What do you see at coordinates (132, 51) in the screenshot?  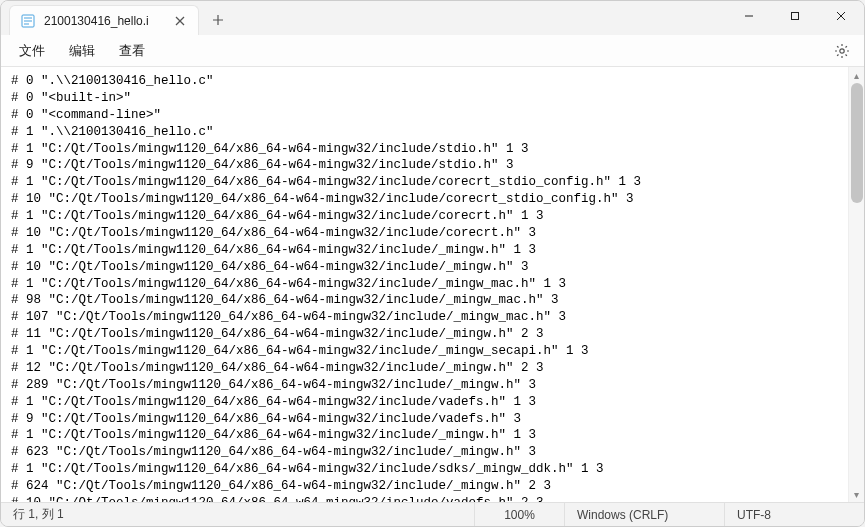 I see `menu-view: 查看` at bounding box center [132, 51].